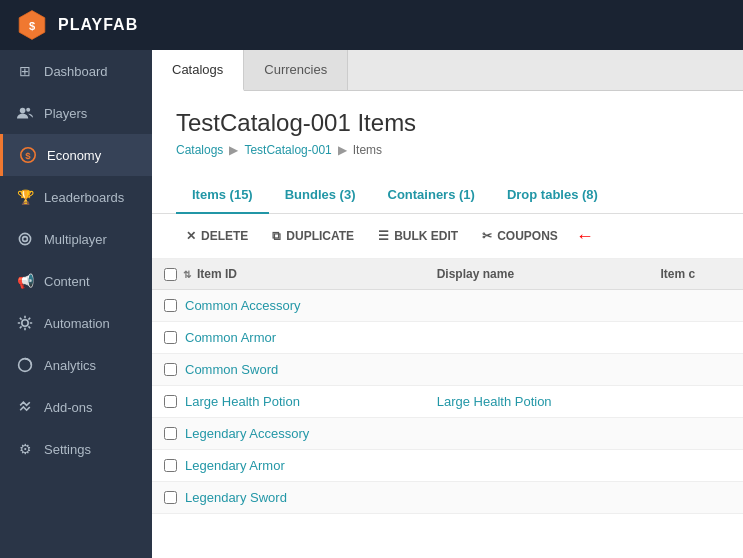  What do you see at coordinates (448, 434) in the screenshot?
I see `table-row: Legendary Accessory` at bounding box center [448, 434].